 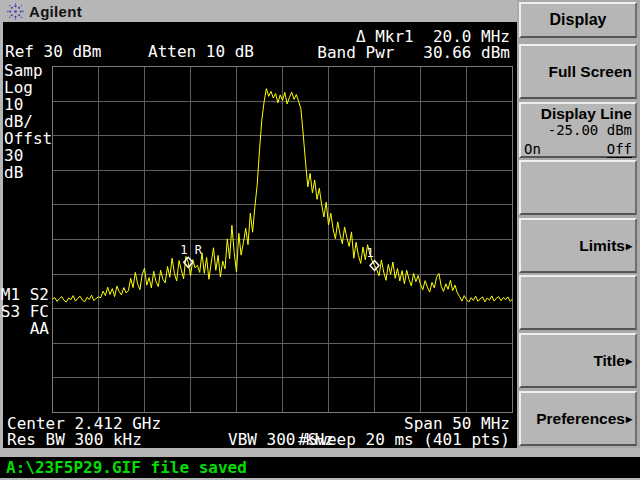 I want to click on trace-status-flags: M1 S2 S3 FC AA, so click(x=24, y=312).